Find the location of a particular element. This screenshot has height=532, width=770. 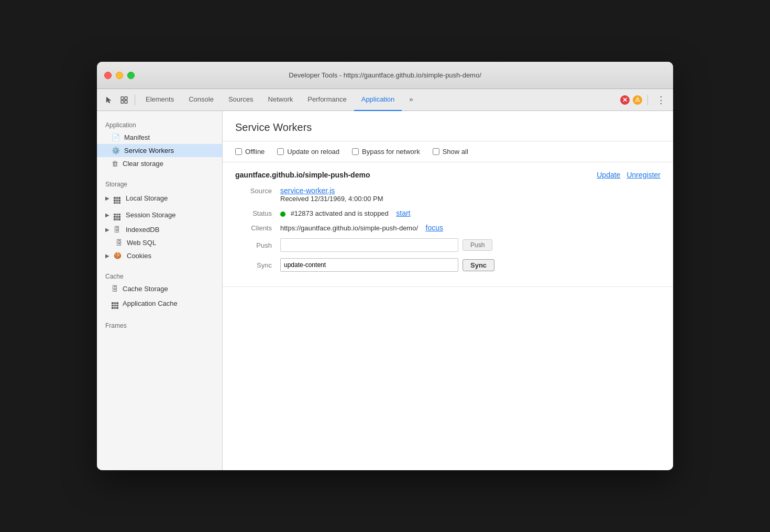

app-cache-icon is located at coordinates (115, 304).